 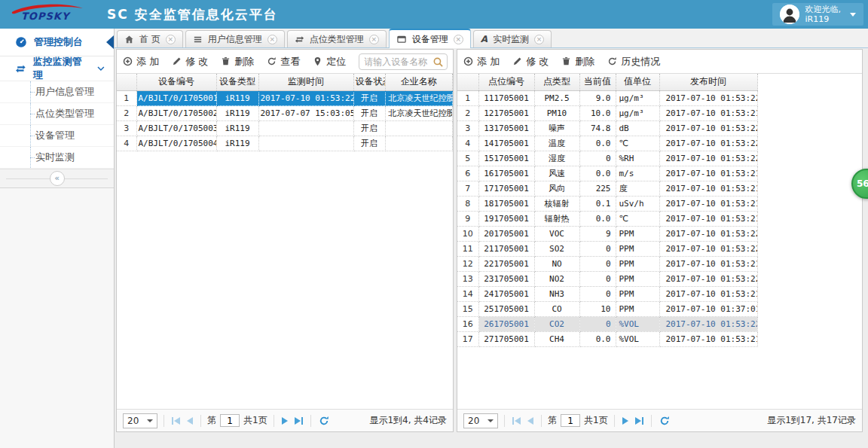 What do you see at coordinates (637, 188) in the screenshot?
I see `cell: 度` at bounding box center [637, 188].